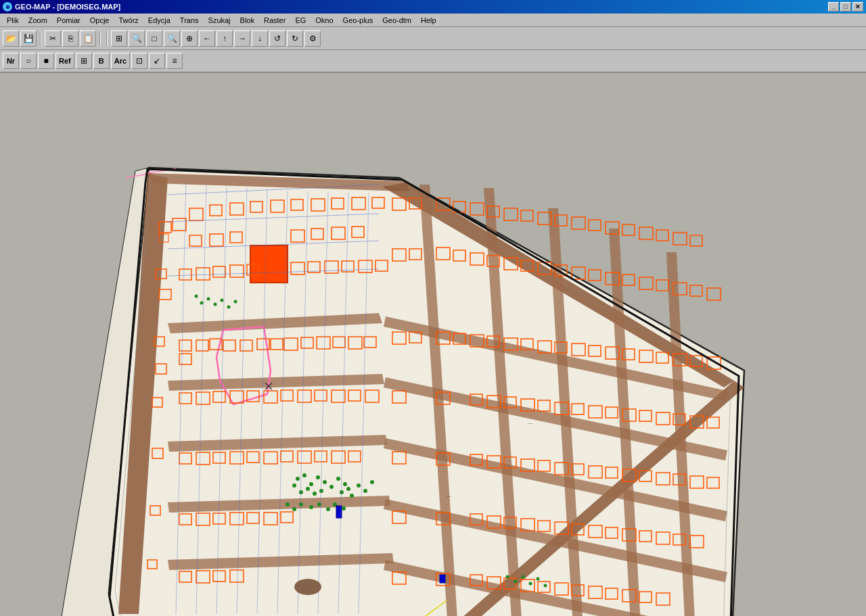 This screenshot has height=616, width=866. What do you see at coordinates (433, 20) in the screenshot?
I see `menu-bar: Plik Zoom Pomiar Opcje Twórz Edycja Tran…` at bounding box center [433, 20].